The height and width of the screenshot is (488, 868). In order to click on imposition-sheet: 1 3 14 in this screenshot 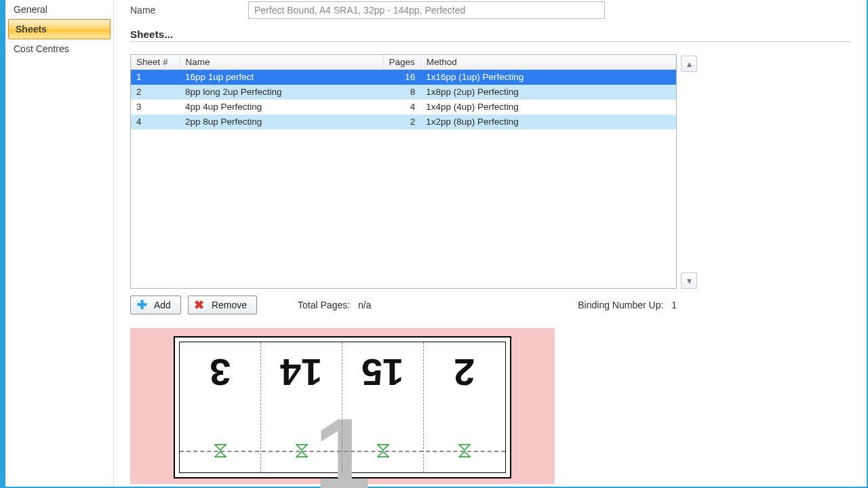, I will do `click(342, 407)`.